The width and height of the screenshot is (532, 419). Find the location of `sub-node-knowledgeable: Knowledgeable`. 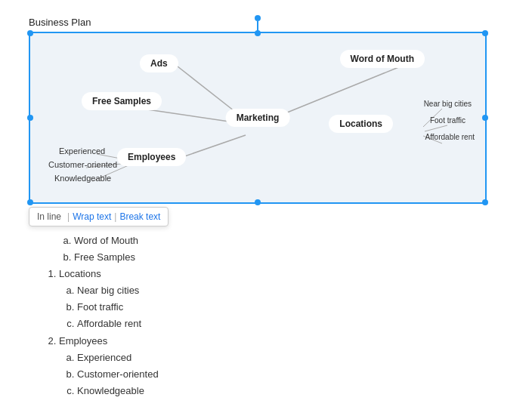

sub-node-knowledgeable: Knowledgeable is located at coordinates (83, 178).